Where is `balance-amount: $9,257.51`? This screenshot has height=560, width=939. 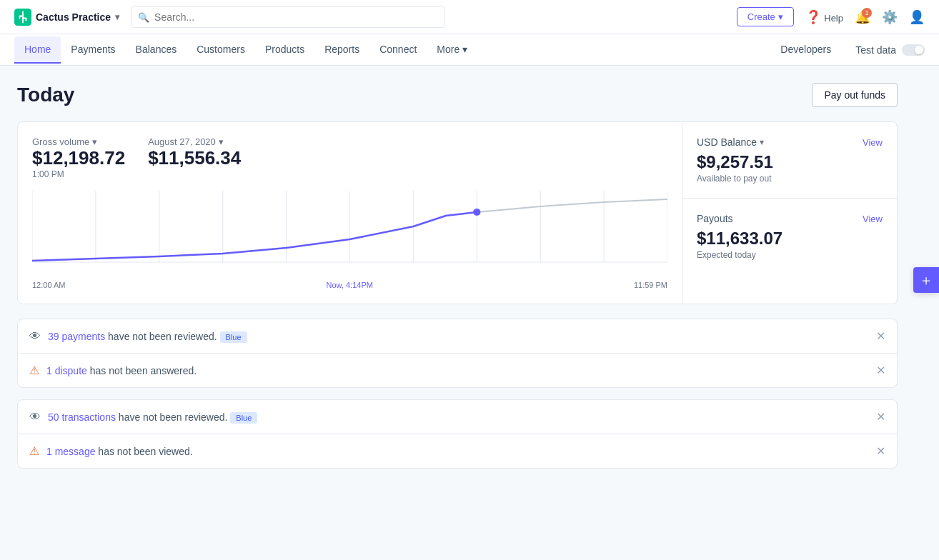
balance-amount: $9,257.51 is located at coordinates (790, 162).